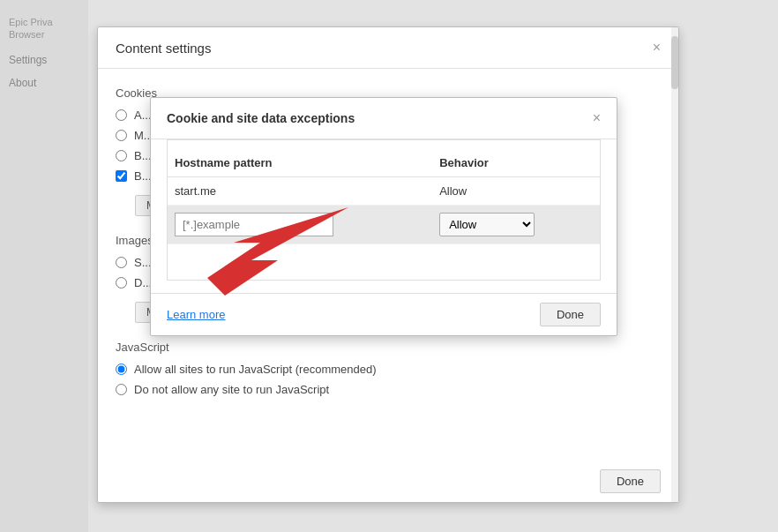  I want to click on cd-behavior-cell: Allow, so click(516, 191).